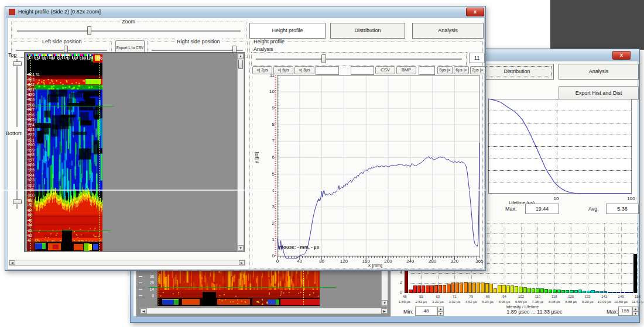 Image resolution: width=644 pixels, height=327 pixels. I want to click on x-tick-label: 40, so click(300, 261).